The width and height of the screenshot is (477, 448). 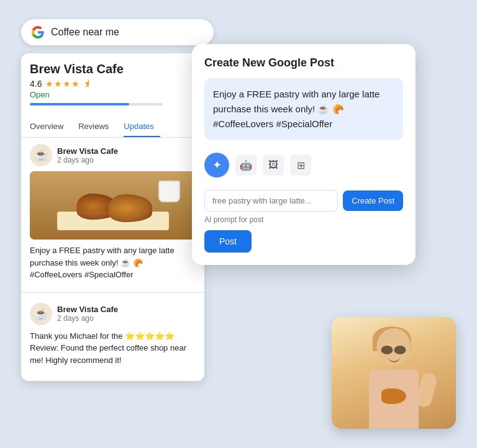 I want to click on image-icon-button: 🖼, so click(x=273, y=165).